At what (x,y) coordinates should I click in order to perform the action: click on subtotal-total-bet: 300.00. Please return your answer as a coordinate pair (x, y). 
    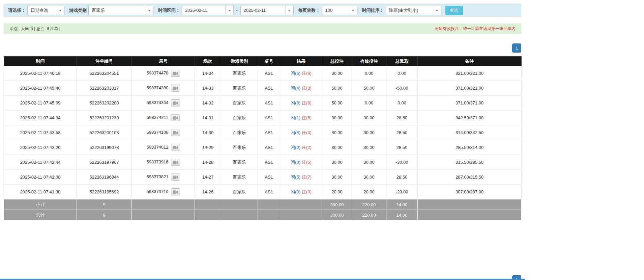
    Looking at the image, I should click on (337, 205).